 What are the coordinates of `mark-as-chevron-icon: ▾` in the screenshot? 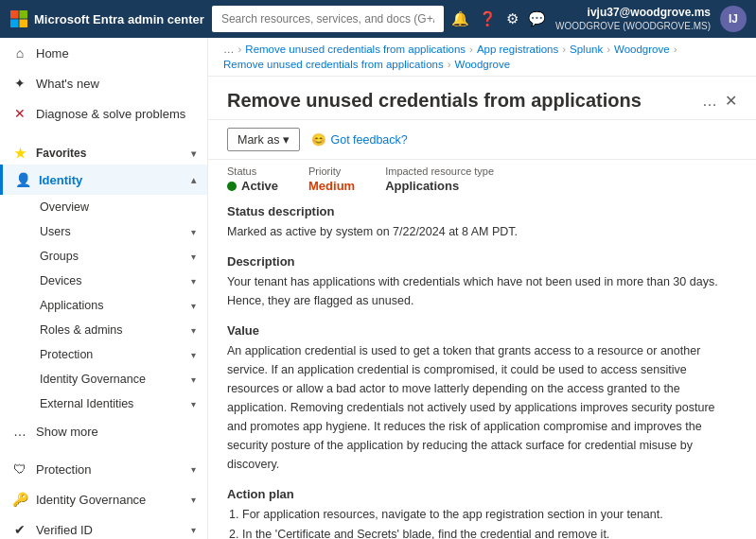 It's located at (286, 140).